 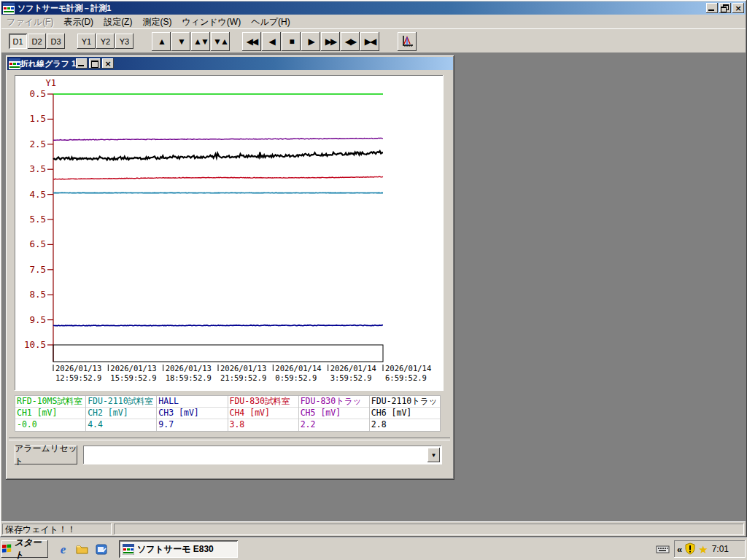 I want to click on security-shield-icon, so click(x=690, y=550).